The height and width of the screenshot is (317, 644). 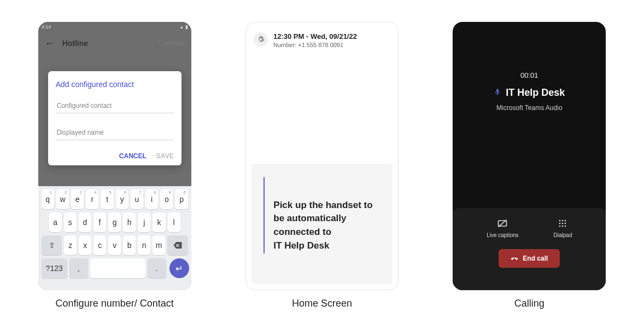 I want to click on card-accent-bar, so click(x=264, y=215).